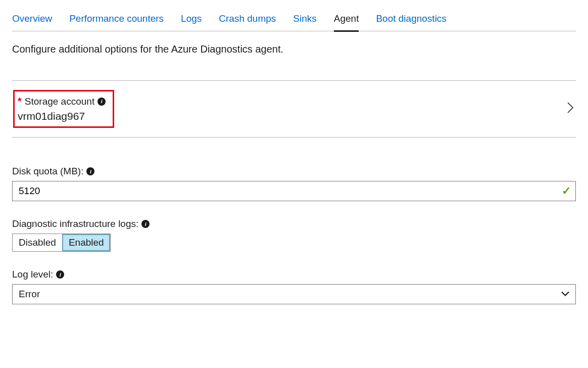  What do you see at coordinates (294, 109) in the screenshot?
I see `storage-account-selector: * Storage account i vrm01diag967` at bounding box center [294, 109].